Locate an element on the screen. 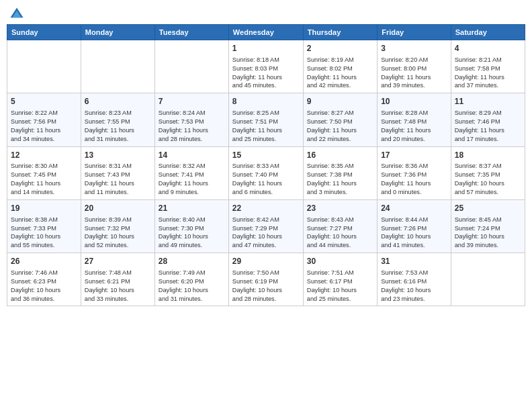 The width and height of the screenshot is (532, 411). day-number: 6 is located at coordinates (118, 102).